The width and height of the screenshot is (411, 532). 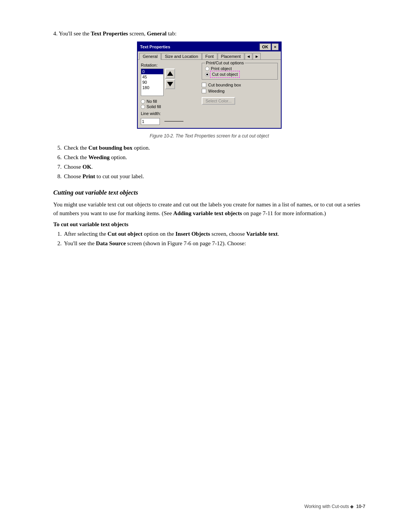 I want to click on dialog-container: Text Properties OK × General Size and Lo…, so click(x=209, y=85).